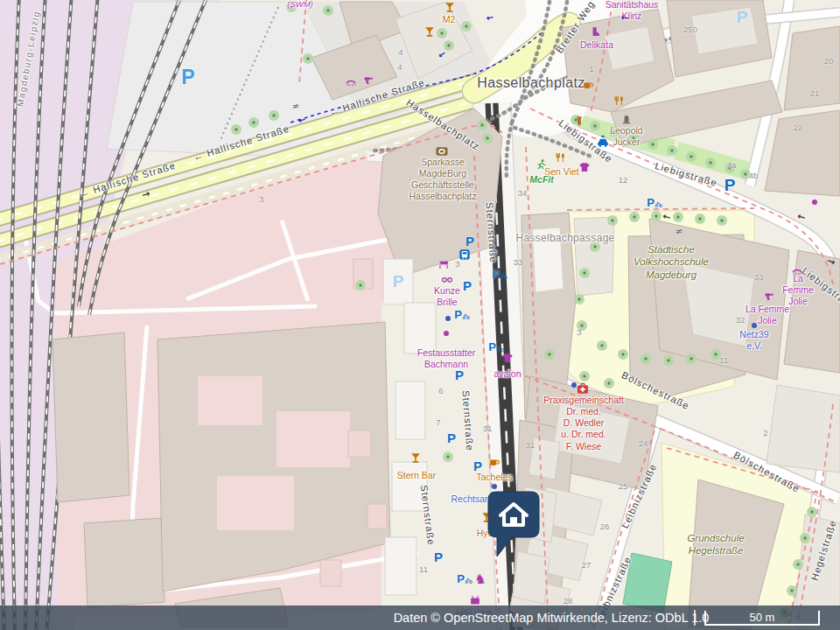  What do you see at coordinates (763, 618) in the screenshot?
I see `scale-label: 50 m` at bounding box center [763, 618].